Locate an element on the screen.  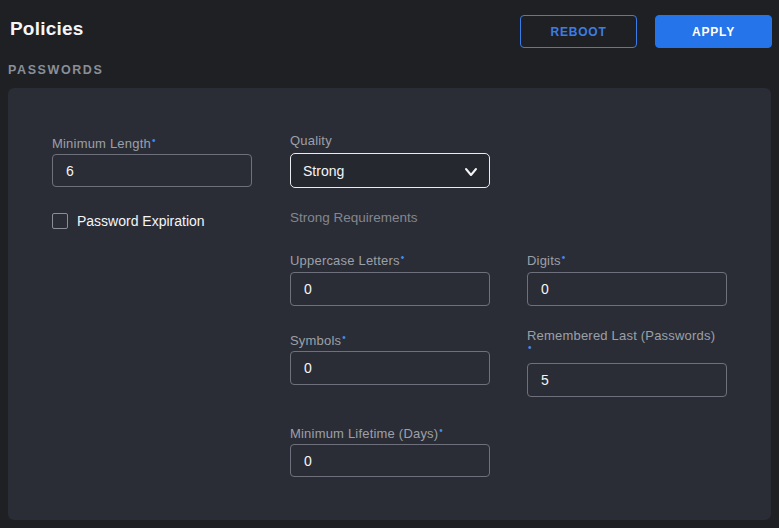
quality-select: Strong is located at coordinates (390, 170).